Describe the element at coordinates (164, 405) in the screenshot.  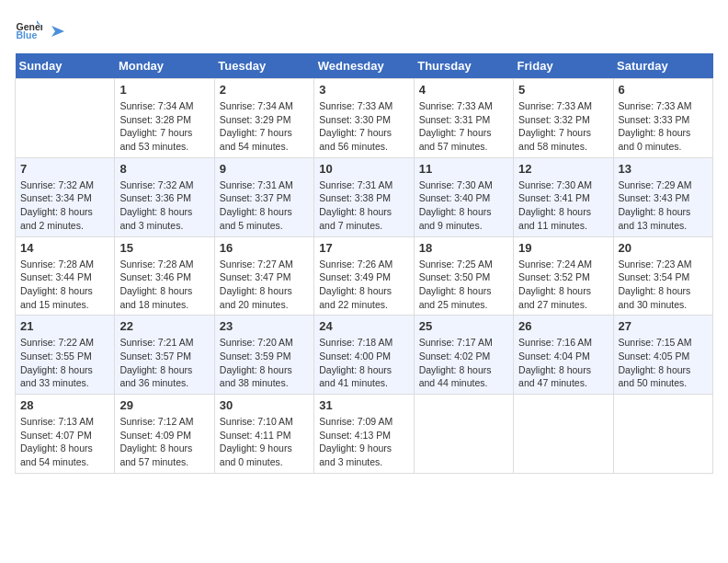
I see `day-number: 29` at that location.